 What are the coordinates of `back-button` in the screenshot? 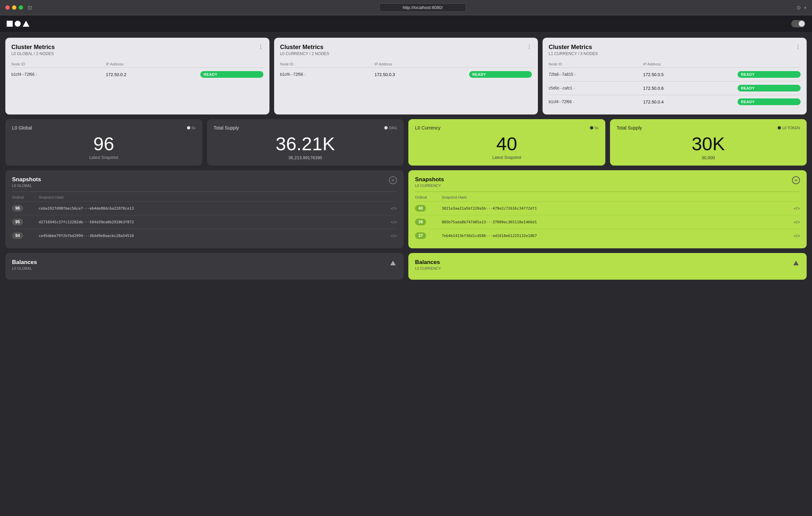 It's located at (40, 8).